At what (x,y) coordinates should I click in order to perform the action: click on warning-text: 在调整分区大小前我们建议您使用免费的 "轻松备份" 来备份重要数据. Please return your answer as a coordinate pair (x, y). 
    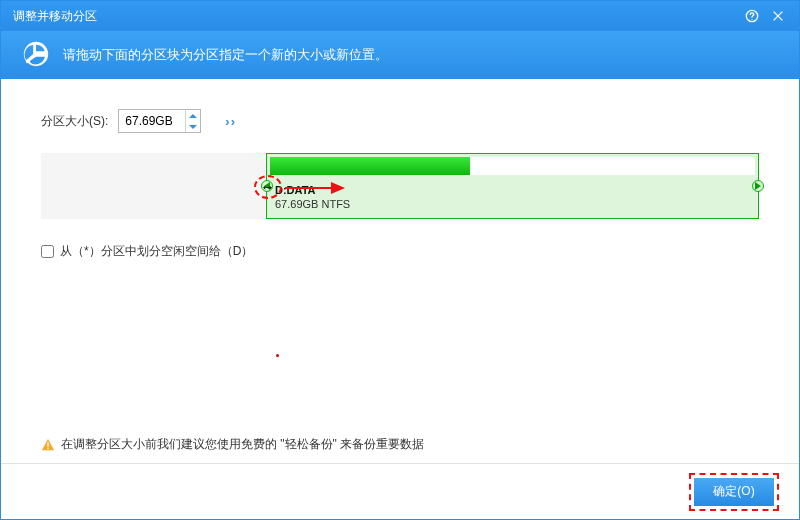
    Looking at the image, I should click on (242, 444).